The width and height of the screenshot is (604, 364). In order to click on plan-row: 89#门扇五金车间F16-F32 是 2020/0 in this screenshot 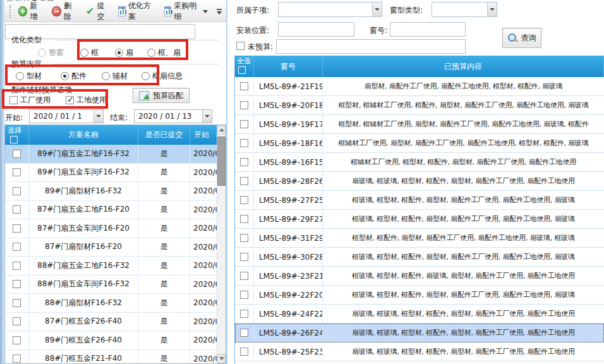, I will do `click(115, 173)`.